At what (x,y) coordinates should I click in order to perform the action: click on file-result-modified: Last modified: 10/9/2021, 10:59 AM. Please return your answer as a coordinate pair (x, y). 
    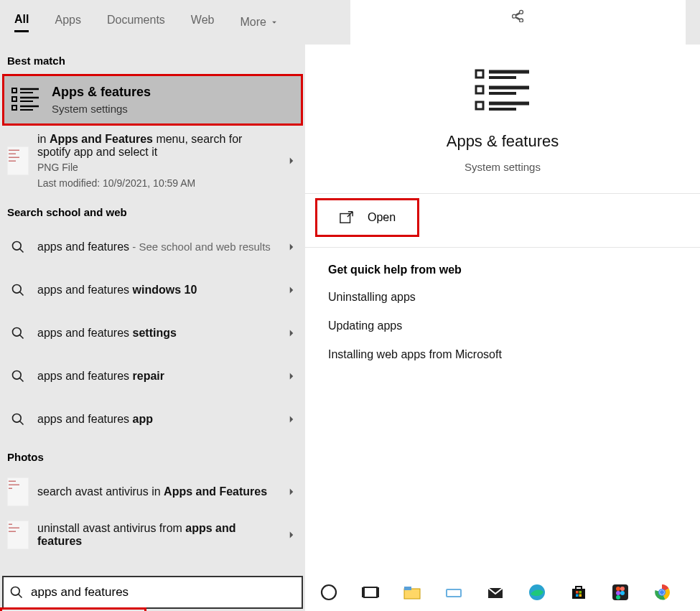
    Looking at the image, I should click on (157, 183).